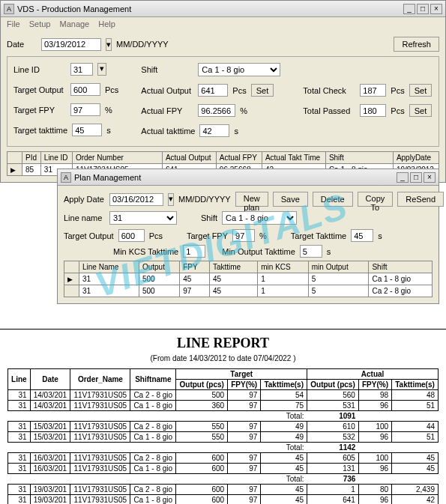  Describe the element at coordinates (403, 177) in the screenshot. I see `plan-minimize-button: _` at that location.